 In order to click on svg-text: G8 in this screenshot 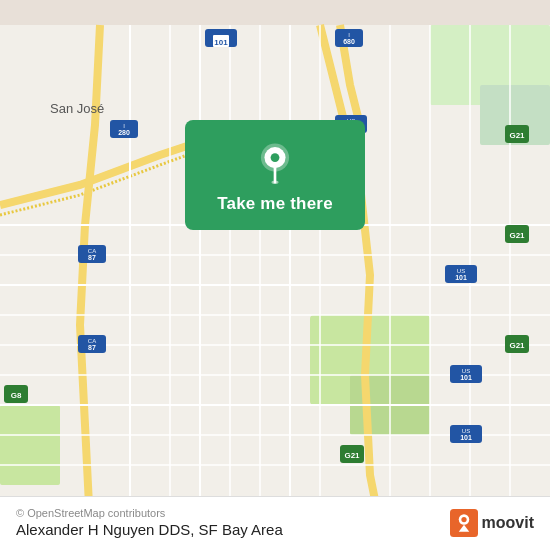, I will do `click(16, 396)`.